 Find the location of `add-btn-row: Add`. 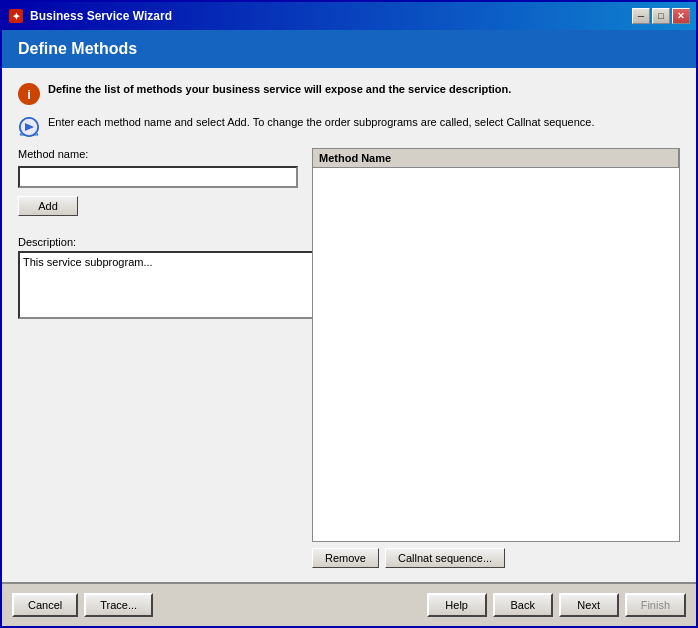

add-btn-row: Add is located at coordinates (158, 206).